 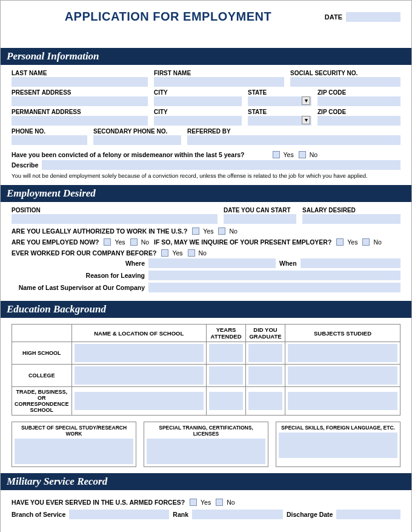 What do you see at coordinates (294, 140) in the screenshot?
I see `referred-input` at bounding box center [294, 140].